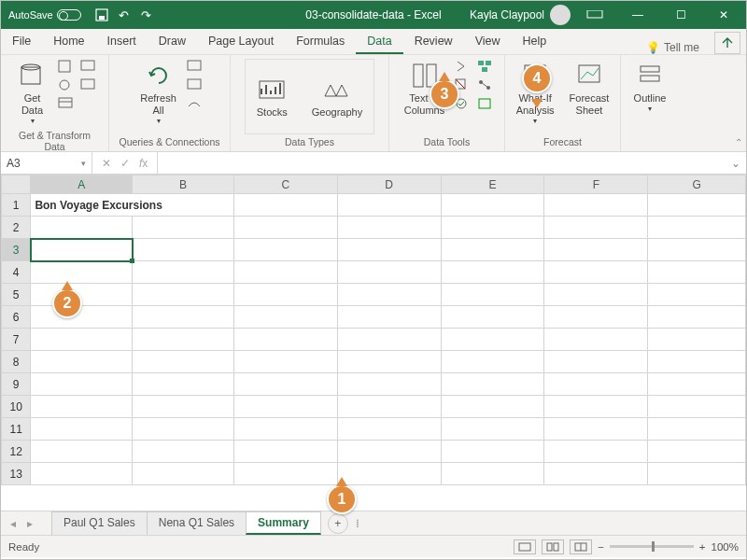 Image resolution: width=747 pixels, height=560 pixels. I want to click on cell-B9, so click(183, 385).